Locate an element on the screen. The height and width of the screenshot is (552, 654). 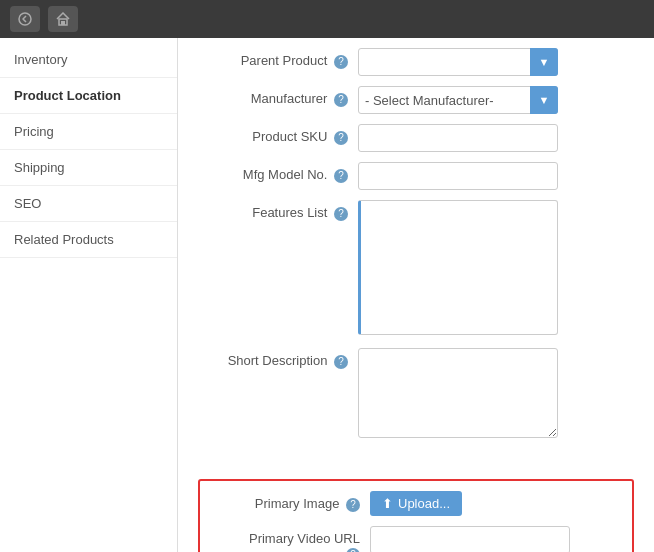
parent-product-help-icon: ? is located at coordinates (341, 62).